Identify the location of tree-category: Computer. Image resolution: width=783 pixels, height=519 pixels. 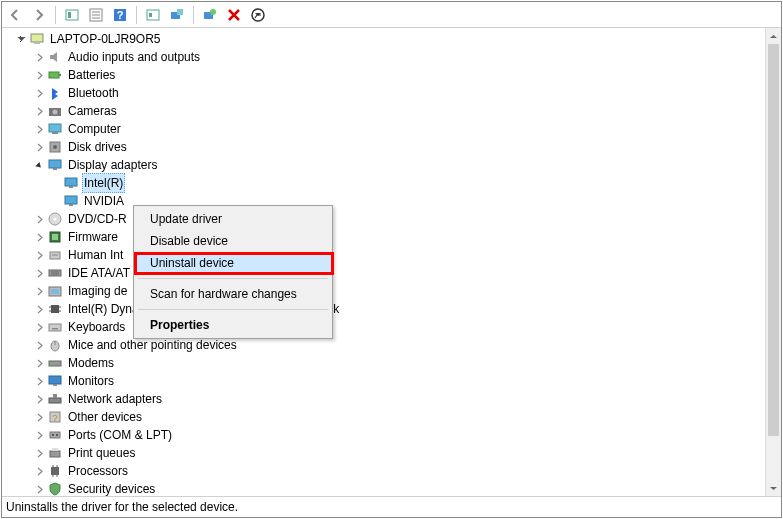
(386, 129).